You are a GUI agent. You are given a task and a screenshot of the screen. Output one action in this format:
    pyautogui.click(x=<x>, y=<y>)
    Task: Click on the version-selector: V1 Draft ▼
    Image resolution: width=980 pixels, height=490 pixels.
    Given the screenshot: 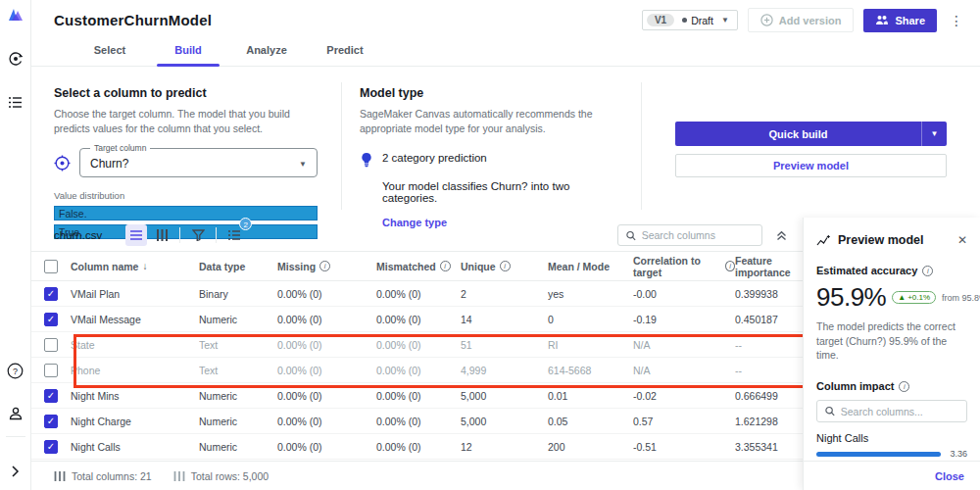 What is the action you would take?
    pyautogui.click(x=690, y=20)
    